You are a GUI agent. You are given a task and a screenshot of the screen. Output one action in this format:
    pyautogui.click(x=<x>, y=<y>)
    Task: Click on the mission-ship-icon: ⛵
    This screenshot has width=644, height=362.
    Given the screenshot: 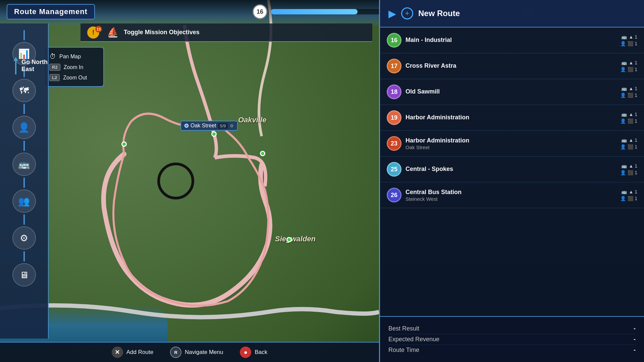 What is the action you would take?
    pyautogui.click(x=113, y=32)
    